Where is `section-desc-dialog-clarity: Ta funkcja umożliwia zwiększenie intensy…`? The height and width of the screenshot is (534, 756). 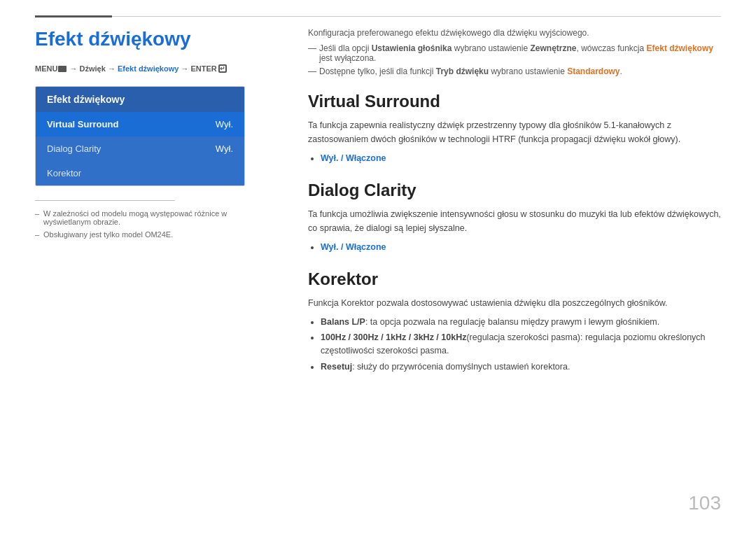 section-desc-dialog-clarity: Ta funkcja umożliwia zwiększenie intensy… is located at coordinates (514, 221).